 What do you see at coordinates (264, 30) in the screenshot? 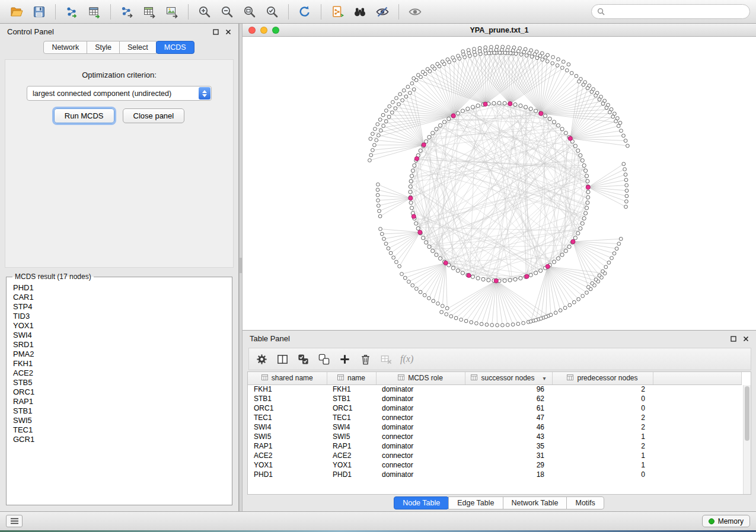
I see `minimize-window-icon` at bounding box center [264, 30].